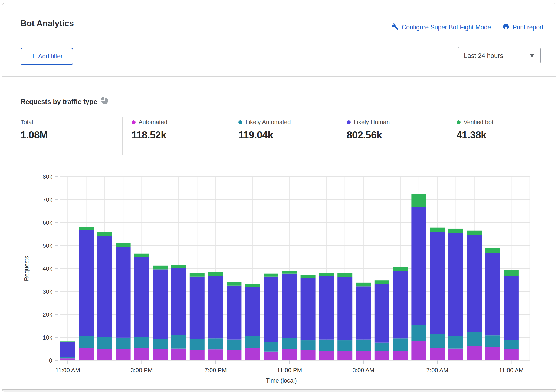 This screenshot has width=558, height=392. Describe the element at coordinates (105, 102) in the screenshot. I see `pie-chart-icon` at that location.